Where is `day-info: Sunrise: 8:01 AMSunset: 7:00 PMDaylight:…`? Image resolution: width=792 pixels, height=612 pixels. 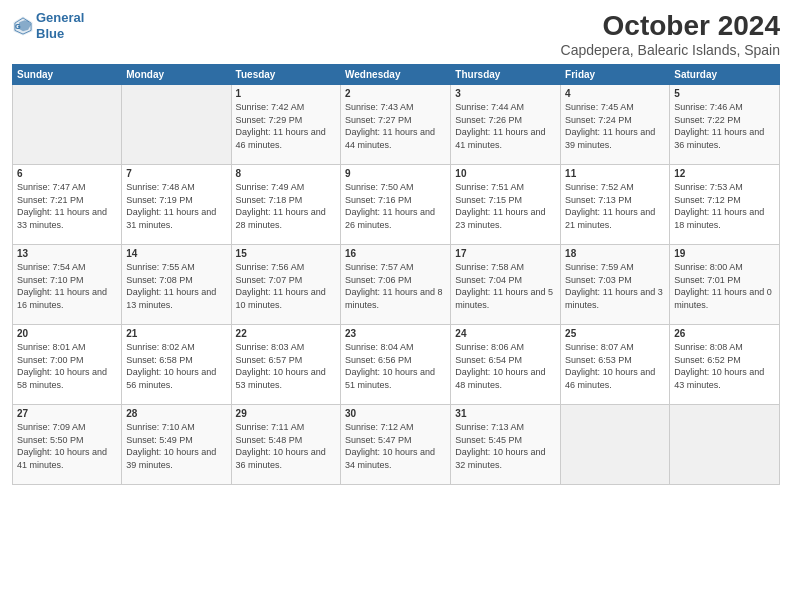
day-info: Sunrise: 8:01 AMSunset: 7:00 PMDaylight:… is located at coordinates (67, 366).